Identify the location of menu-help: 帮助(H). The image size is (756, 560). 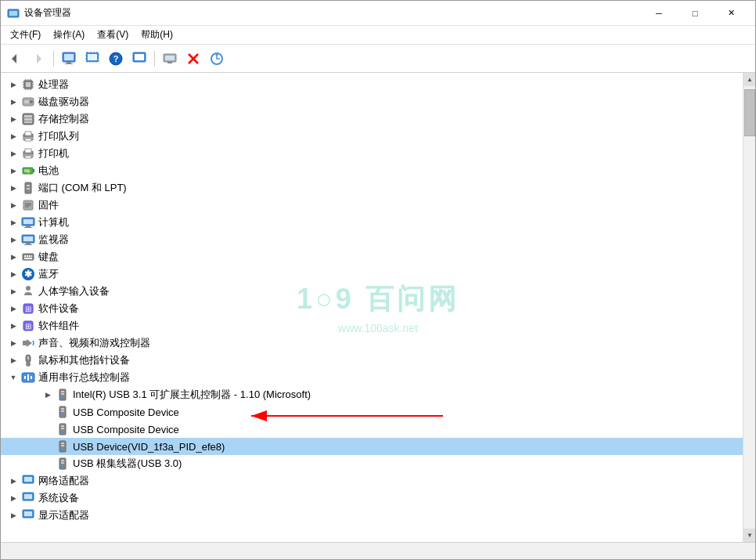
(157, 34).